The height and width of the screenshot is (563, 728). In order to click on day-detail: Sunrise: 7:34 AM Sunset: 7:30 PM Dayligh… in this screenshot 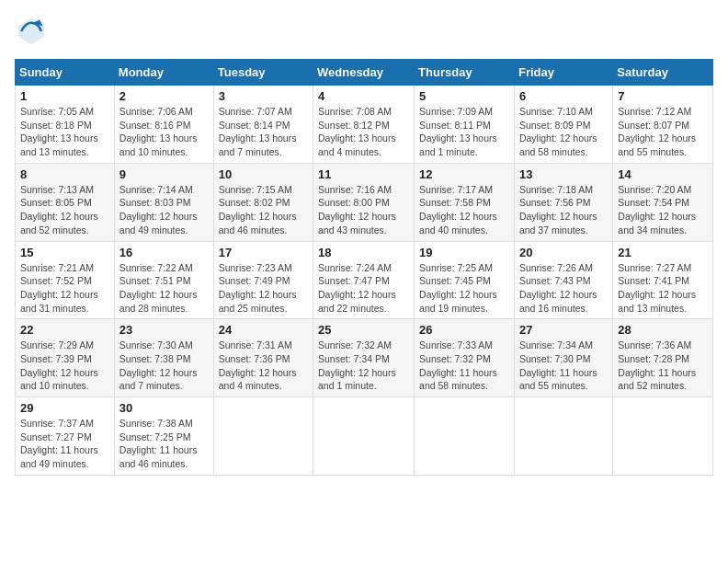, I will do `click(563, 366)`.